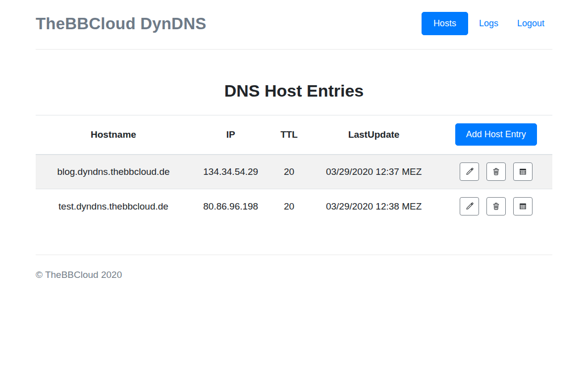  What do you see at coordinates (294, 275) in the screenshot?
I see `copyright-text: © TheBBCloud 2020` at bounding box center [294, 275].